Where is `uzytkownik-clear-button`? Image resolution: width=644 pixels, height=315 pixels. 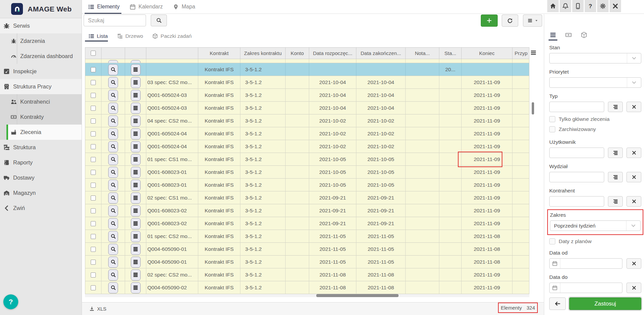 uzytkownik-clear-button is located at coordinates (634, 153).